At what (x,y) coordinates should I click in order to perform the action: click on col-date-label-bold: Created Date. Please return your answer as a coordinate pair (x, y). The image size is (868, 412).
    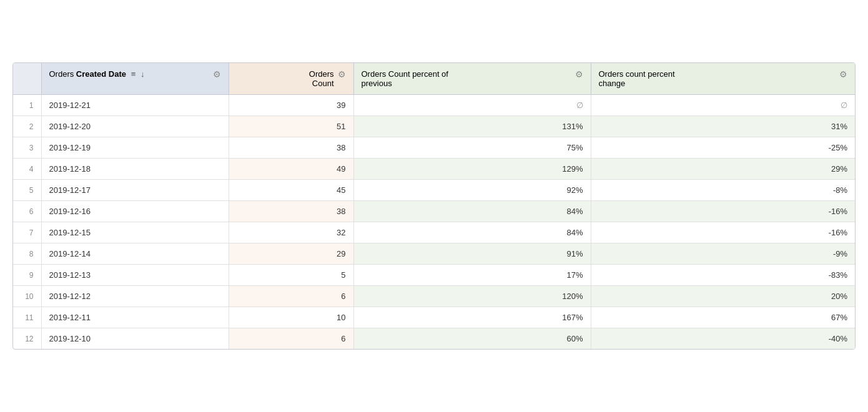
    Looking at the image, I should click on (101, 74).